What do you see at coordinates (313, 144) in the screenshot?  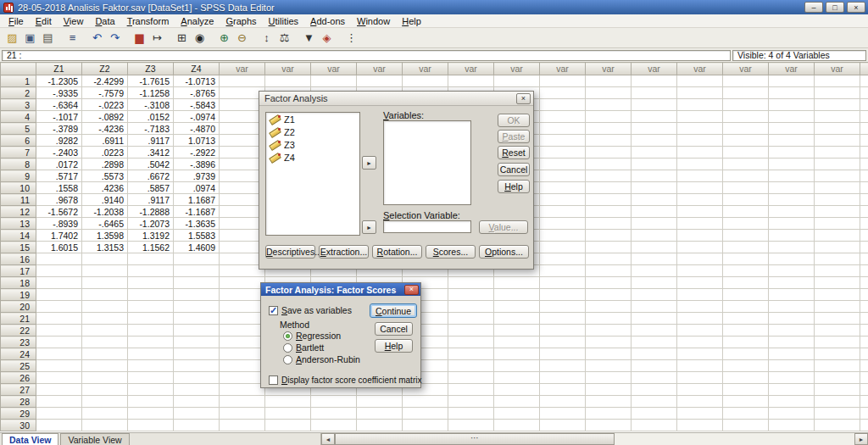 I see `variable-item-z3: Z3` at bounding box center [313, 144].